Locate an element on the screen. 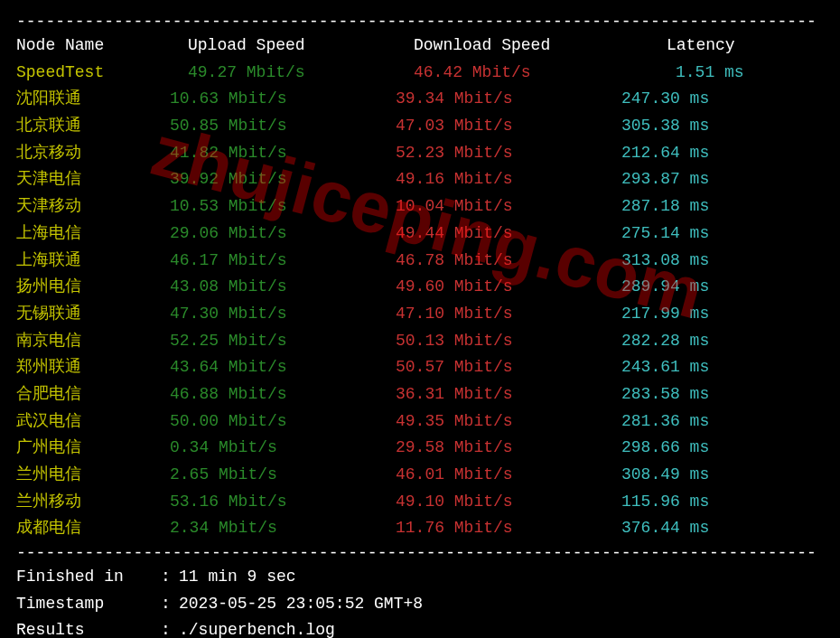 The width and height of the screenshot is (840, 638). upload-speed: 52.25 Mbit/s is located at coordinates (283, 342).